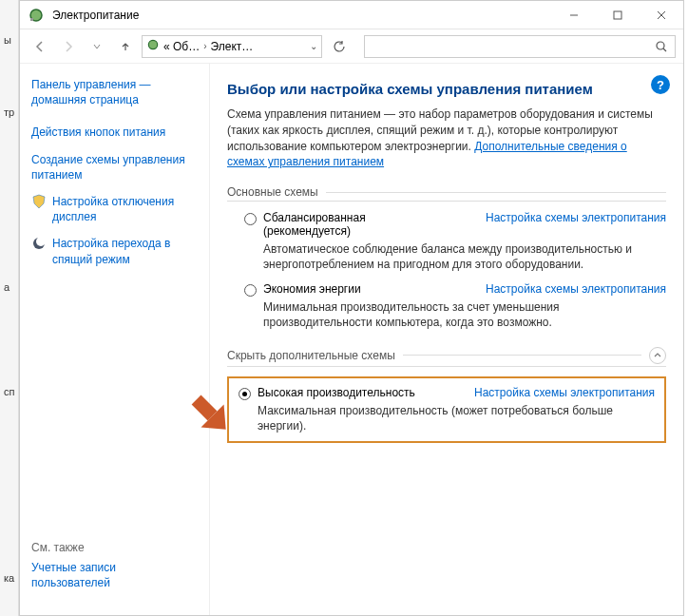  Describe the element at coordinates (251, 219) in the screenshot. I see `radio-balanced` at that location.